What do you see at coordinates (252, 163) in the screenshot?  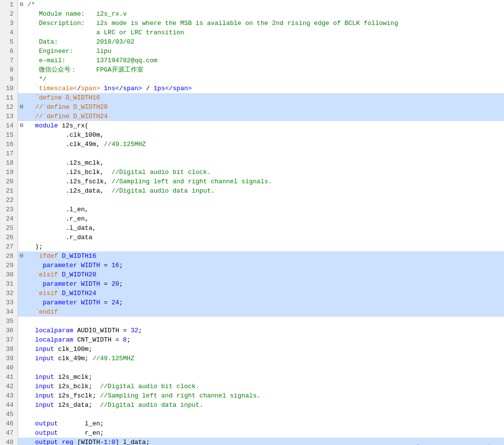 I see `table-row: 18 .i2s_mclk,` at bounding box center [252, 163].